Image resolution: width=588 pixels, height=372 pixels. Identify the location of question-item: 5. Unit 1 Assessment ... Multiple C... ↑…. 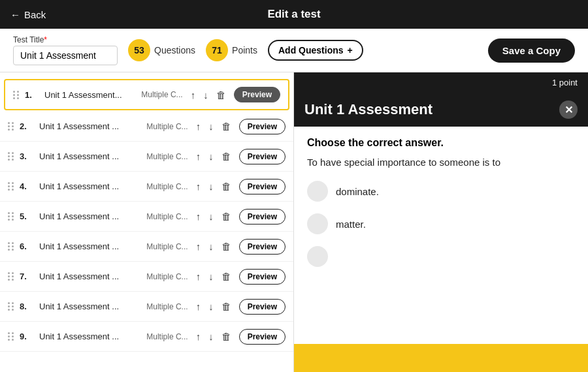
(146, 217).